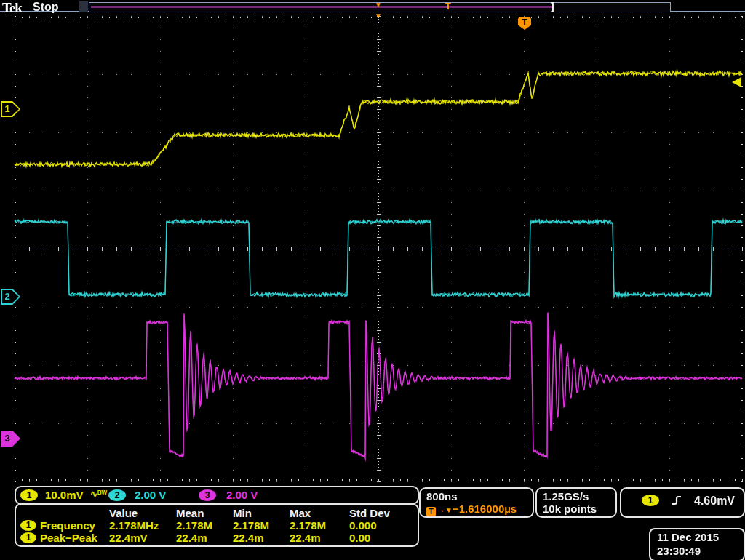 The height and width of the screenshot is (560, 745). What do you see at coordinates (308, 525) in the screenshot?
I see `meas-max: 2.178M` at bounding box center [308, 525].